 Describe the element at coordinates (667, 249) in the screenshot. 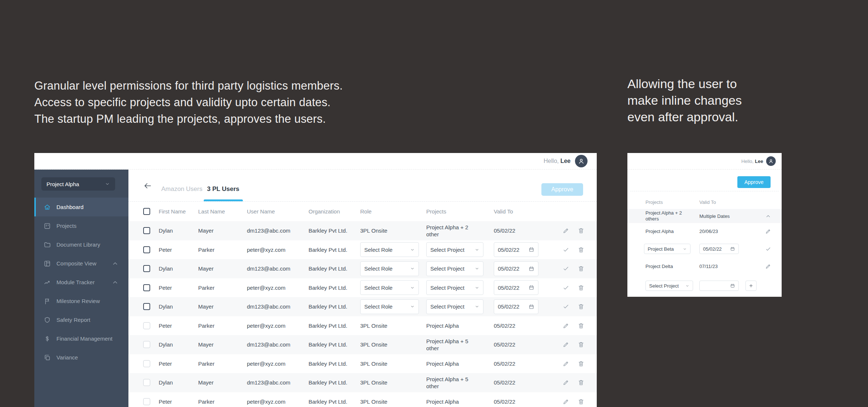

I see `project-select: Project Beta` at that location.